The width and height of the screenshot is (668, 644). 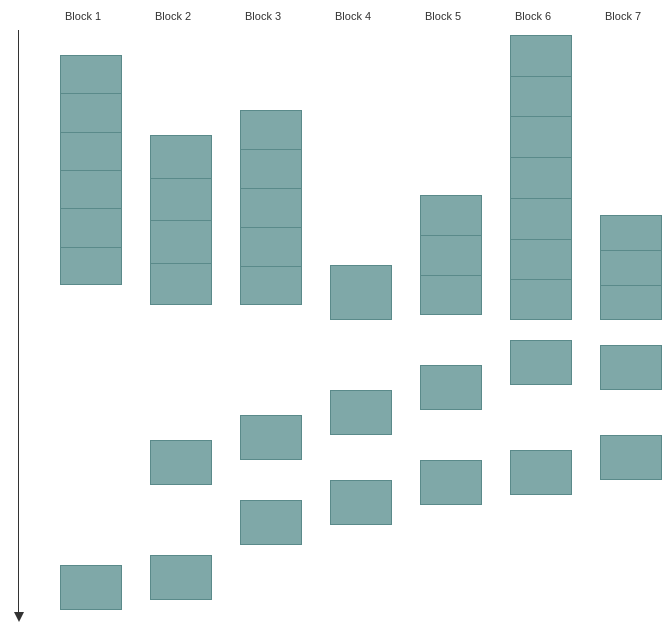 What do you see at coordinates (83, 16) in the screenshot?
I see `block-label-1: Block 1` at bounding box center [83, 16].